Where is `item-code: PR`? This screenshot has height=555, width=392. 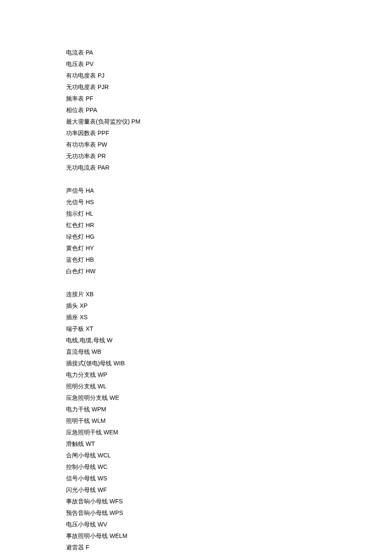
item-code: PR is located at coordinates (101, 156).